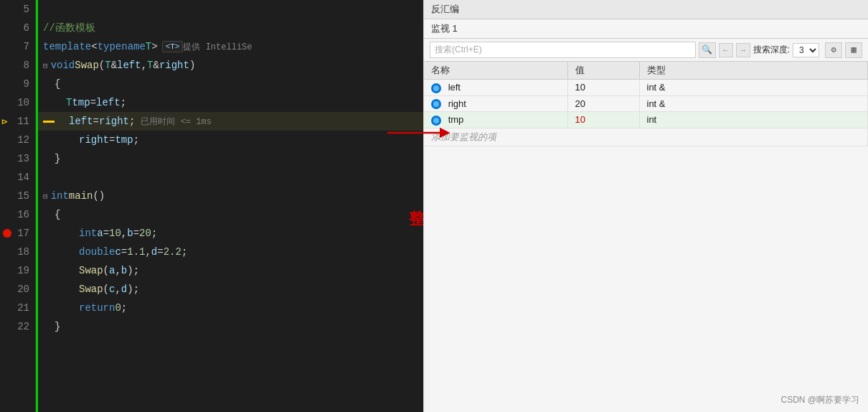 The image size is (868, 412). I want to click on call-swap-cd: Swap, so click(91, 289).